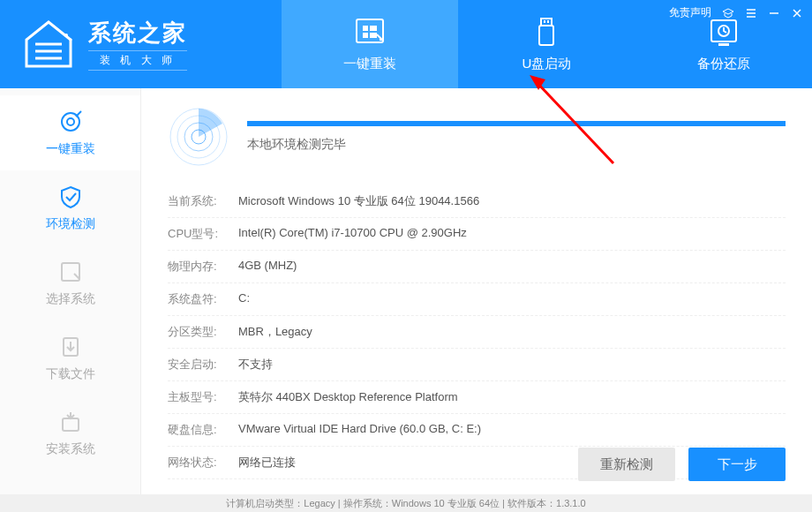  What do you see at coordinates (477, 235) in the screenshot?
I see `info-row: CPU型号:Intel(R) Core(TM) i7-10700 CPU @ 2…` at bounding box center [477, 235].